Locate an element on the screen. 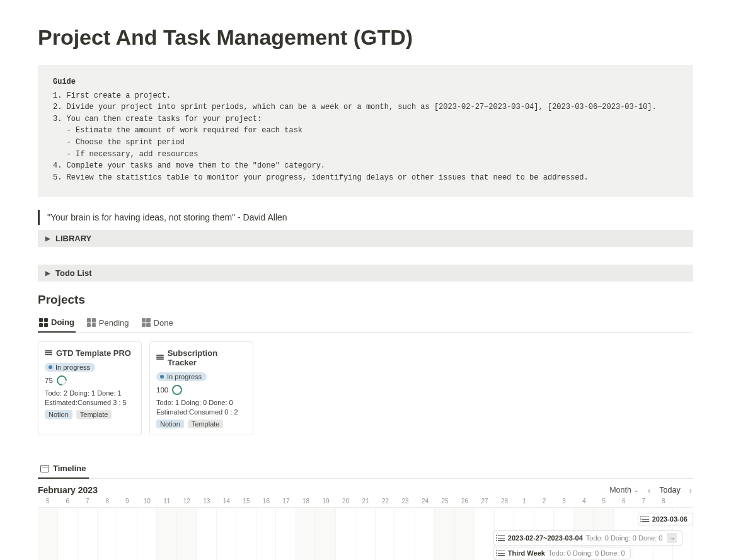 Image resolution: width=731 pixels, height=560 pixels. timeline-tabs: Timeline is located at coordinates (366, 470).